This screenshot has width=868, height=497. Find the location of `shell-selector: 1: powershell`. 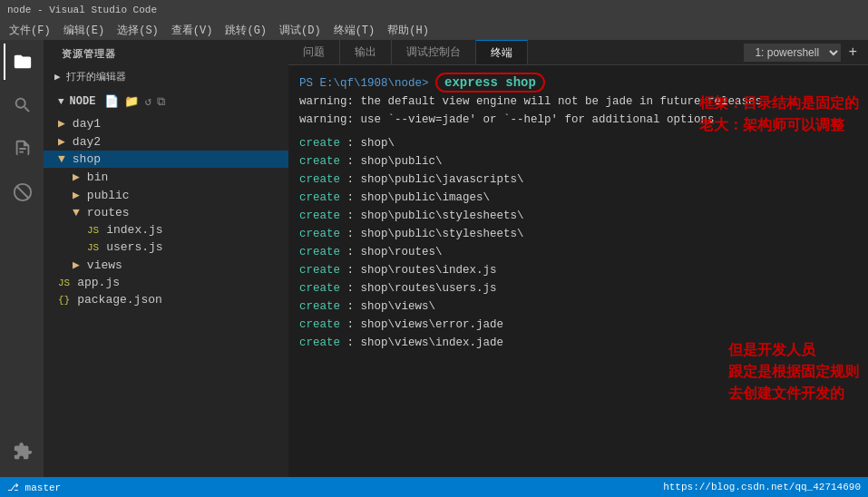

shell-selector: 1: powershell is located at coordinates (793, 53).